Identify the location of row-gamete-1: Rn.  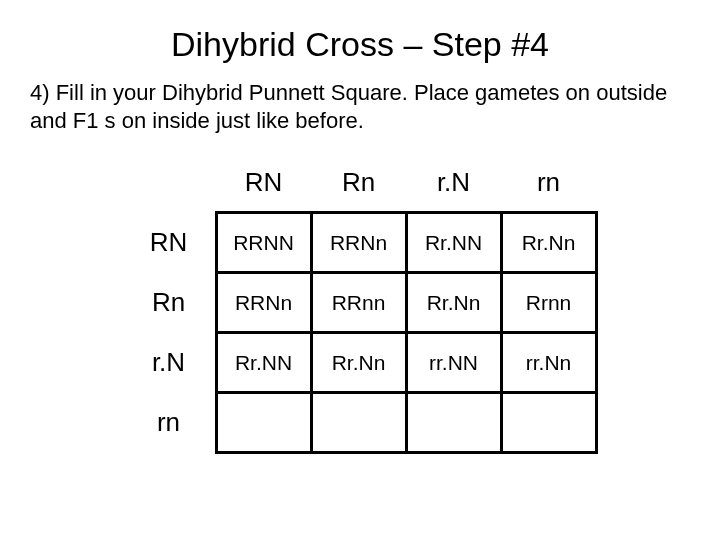
(170, 303).